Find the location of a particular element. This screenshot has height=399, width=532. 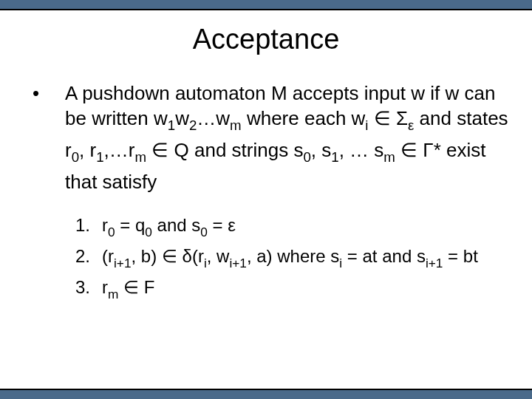

text: , a) where s is located at coordinates (293, 256).